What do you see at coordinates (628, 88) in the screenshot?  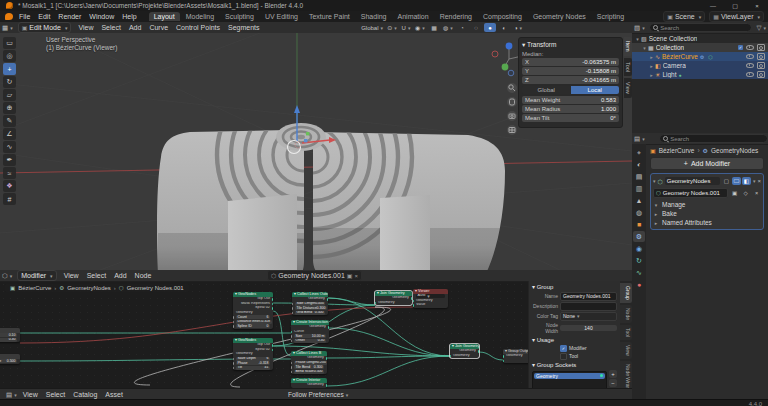 I see `sidebar-tab-view: View` at bounding box center [628, 88].